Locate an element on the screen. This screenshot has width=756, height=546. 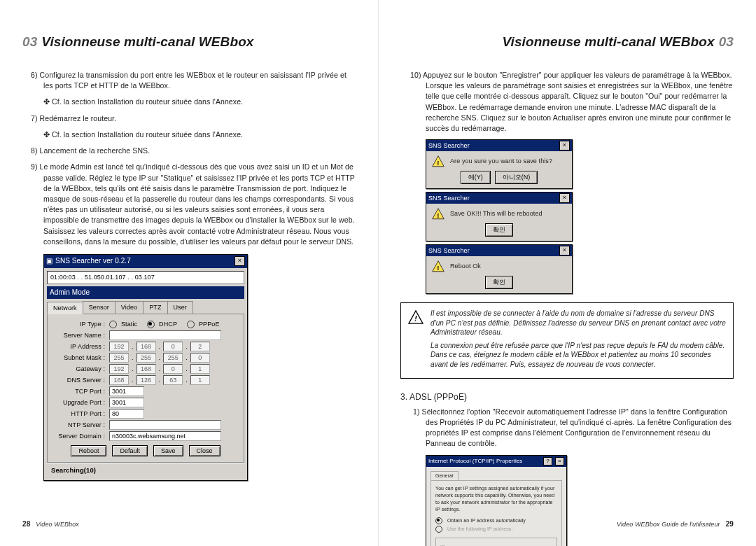
running-head-left: 03 Visionneuse multi-canal WEBbox is located at coordinates (189, 42).